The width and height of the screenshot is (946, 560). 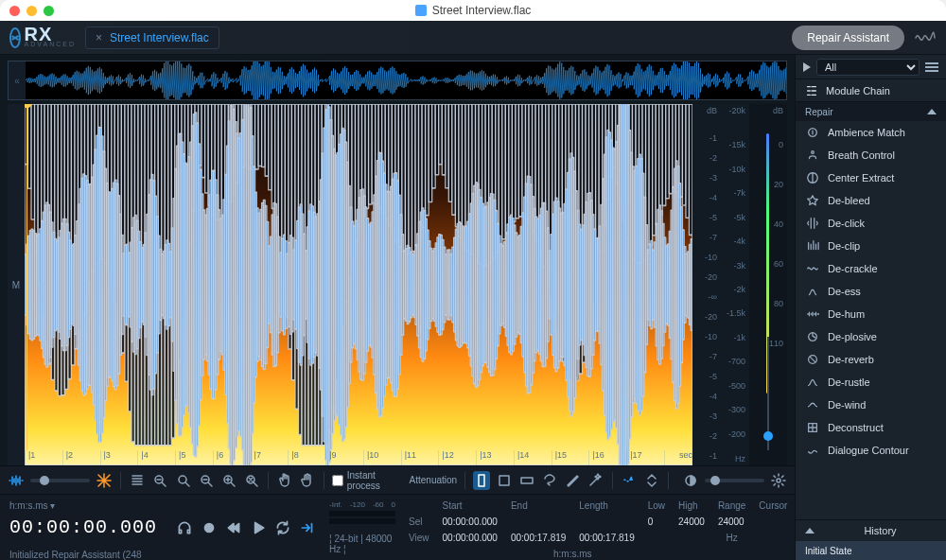 What do you see at coordinates (397, 480) in the screenshot?
I see `editor-toolbar: Instant process Attenuation` at bounding box center [397, 480].